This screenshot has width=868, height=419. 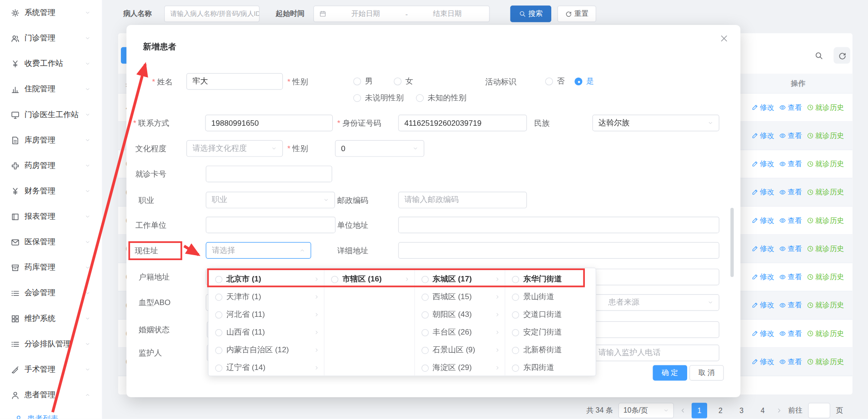 What do you see at coordinates (51, 140) in the screenshot?
I see `sidebar-item-warehouse: 库房管理` at bounding box center [51, 140].